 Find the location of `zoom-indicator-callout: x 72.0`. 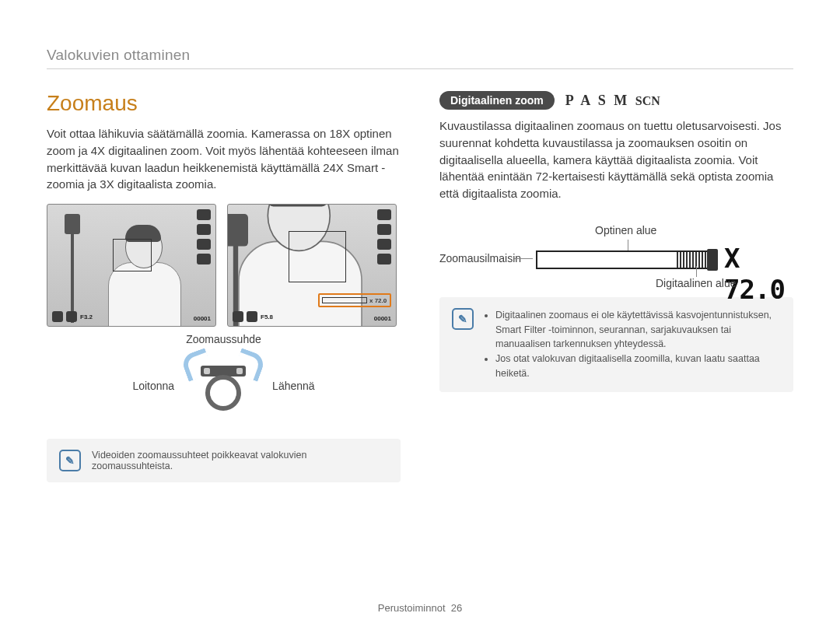

zoom-indicator-callout: x 72.0 is located at coordinates (355, 300).